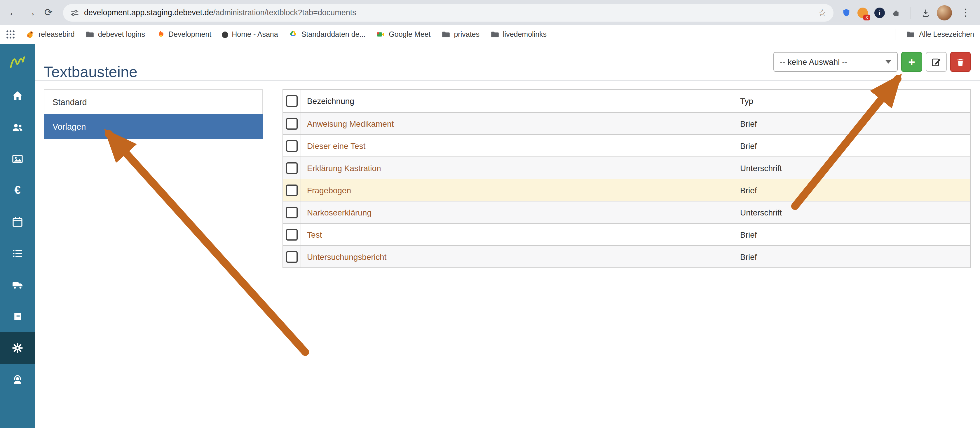  Describe the element at coordinates (149, 13) in the screenshot. I see `url-host: development.app.staging.debevet.de` at that location.